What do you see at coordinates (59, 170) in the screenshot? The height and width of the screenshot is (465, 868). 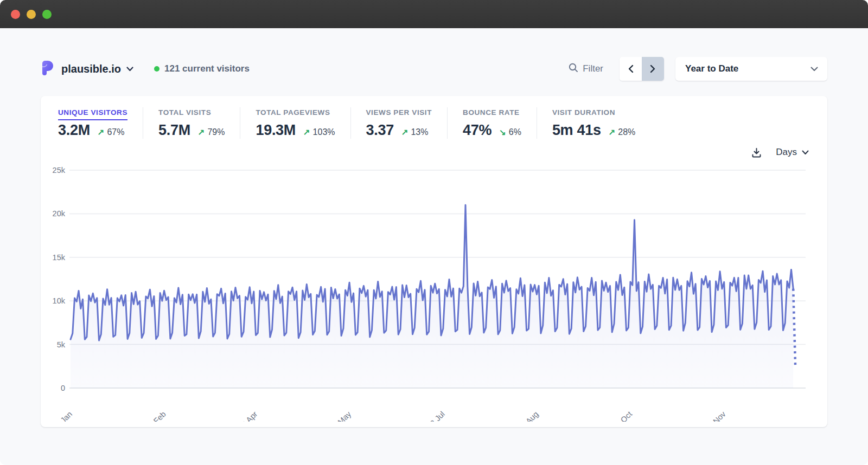 I see `y-tick-label: 25k` at bounding box center [59, 170].